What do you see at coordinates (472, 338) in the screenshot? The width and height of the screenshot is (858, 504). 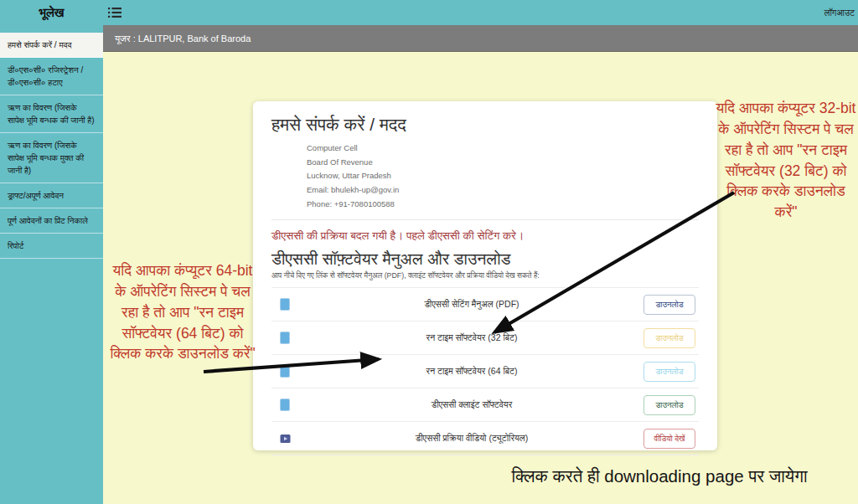 I see `download-label: रन टाइम सॉफ्टवेयर (32 बिट)` at bounding box center [472, 338].